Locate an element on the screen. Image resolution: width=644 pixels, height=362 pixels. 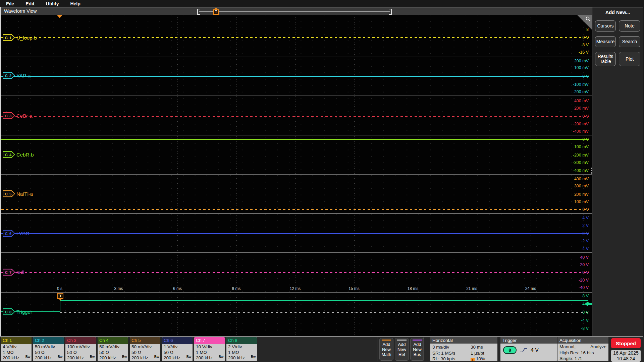
channel-chip-c5: C 5 is located at coordinates (9, 194).